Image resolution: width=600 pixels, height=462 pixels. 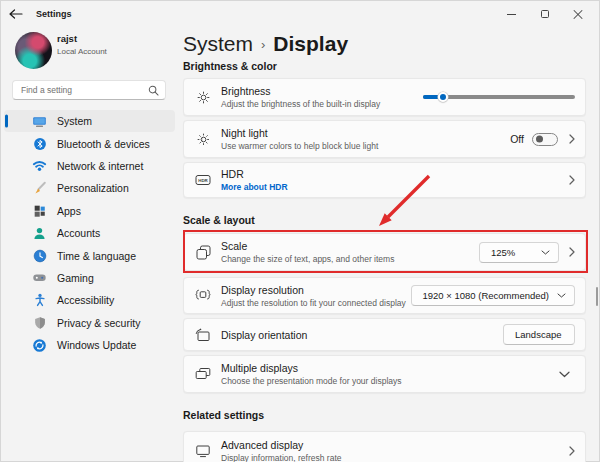 I want to click on brightness-row: Brightness Adjust the brightness of the …, so click(x=384, y=97).